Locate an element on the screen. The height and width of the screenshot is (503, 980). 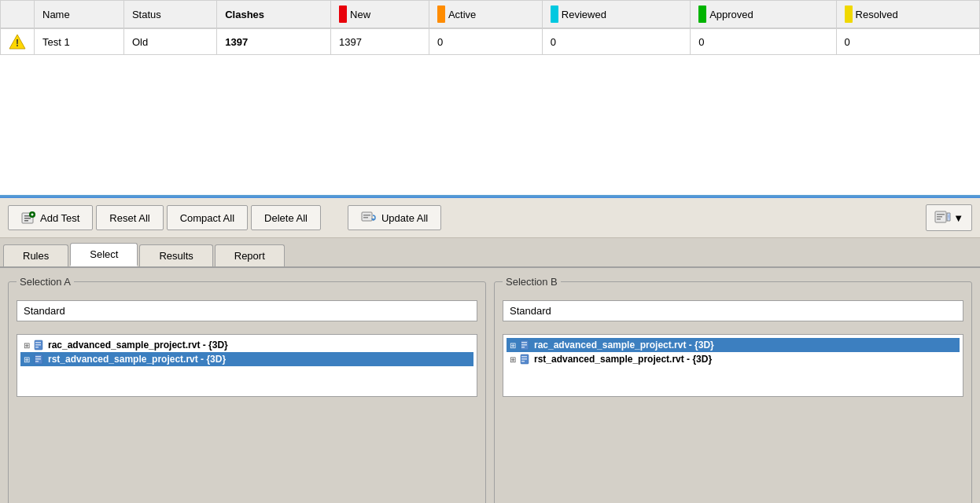
row-clashes: 1397 is located at coordinates (274, 42).